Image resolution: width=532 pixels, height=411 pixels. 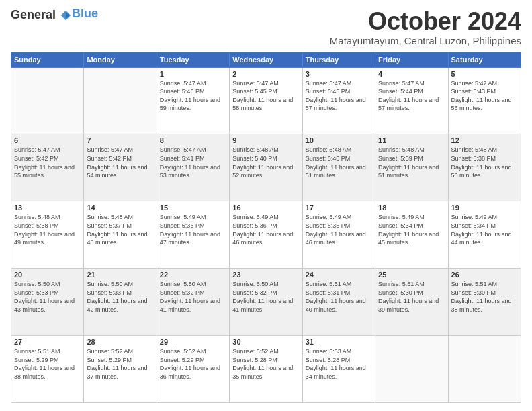 I want to click on day-number: 7, so click(x=120, y=140).